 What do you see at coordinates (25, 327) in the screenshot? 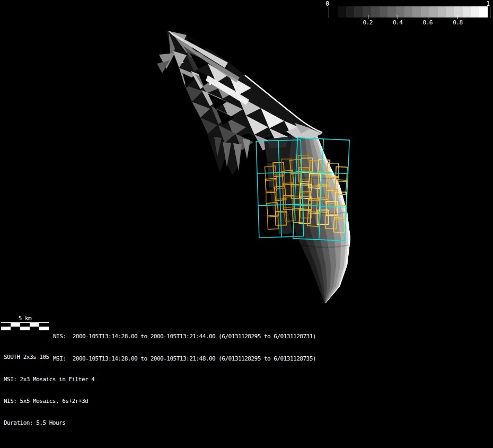
I see `scale-checkerboard` at bounding box center [25, 327].